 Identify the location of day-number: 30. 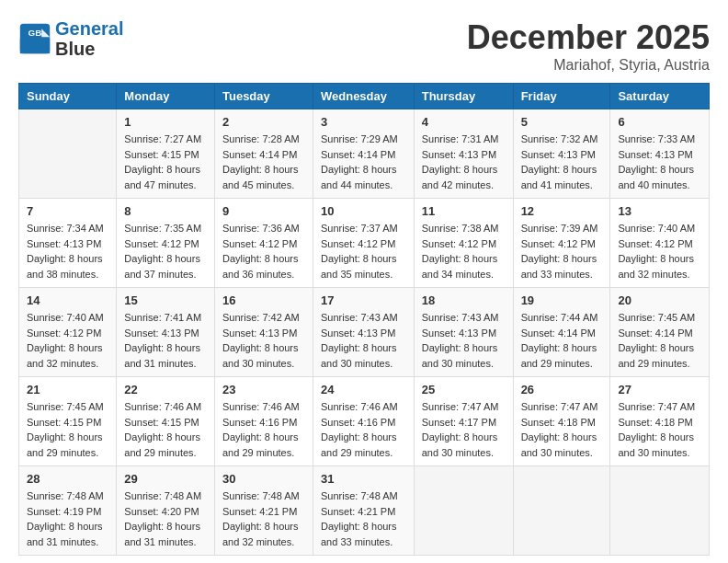
(264, 478).